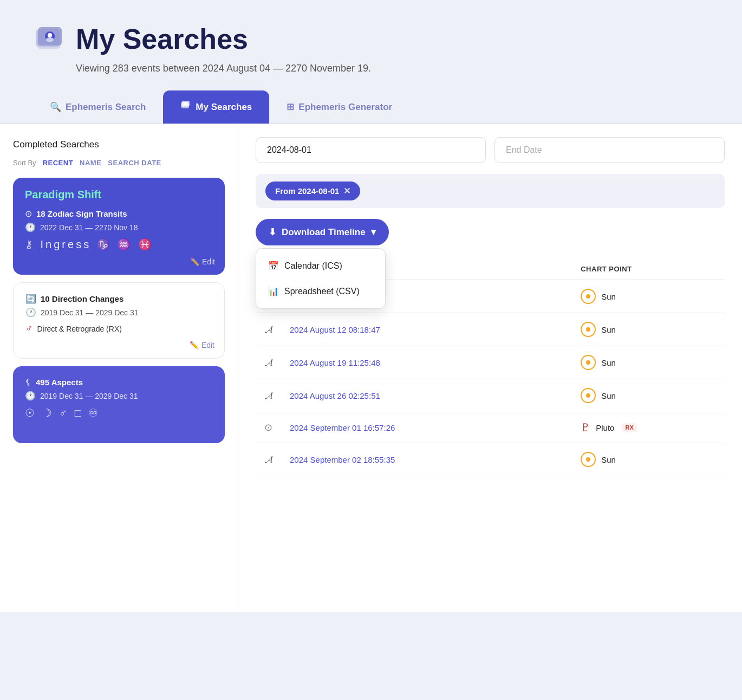  Describe the element at coordinates (50, 39) in the screenshot. I see `header-icon` at that location.